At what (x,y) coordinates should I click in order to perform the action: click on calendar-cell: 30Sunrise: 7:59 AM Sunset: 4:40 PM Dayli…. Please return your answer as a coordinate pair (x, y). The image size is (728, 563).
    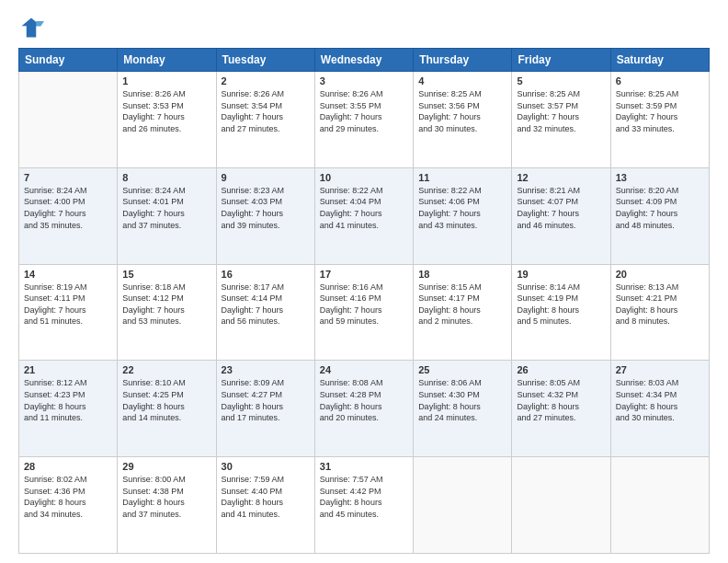
    Looking at the image, I should click on (265, 506).